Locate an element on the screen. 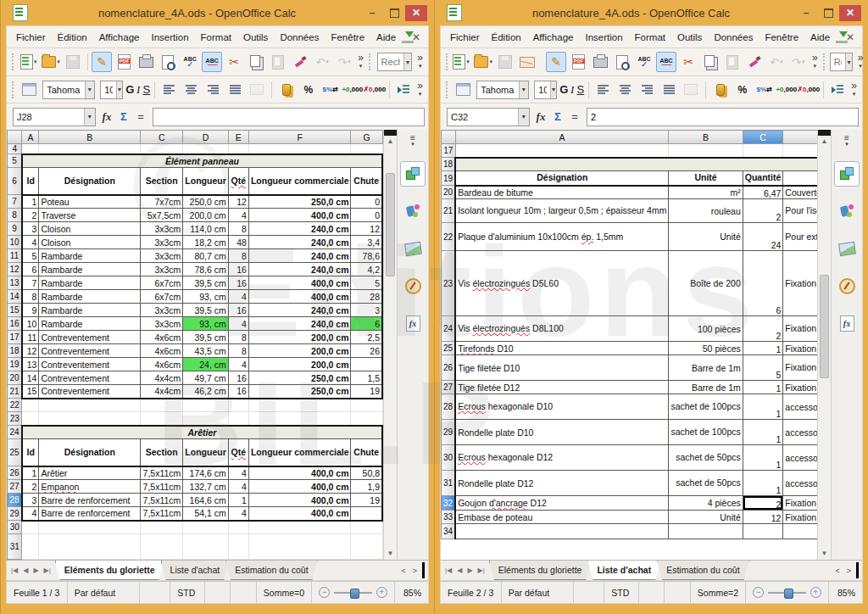  cell: Barre de renforcement is located at coordinates (90, 500).